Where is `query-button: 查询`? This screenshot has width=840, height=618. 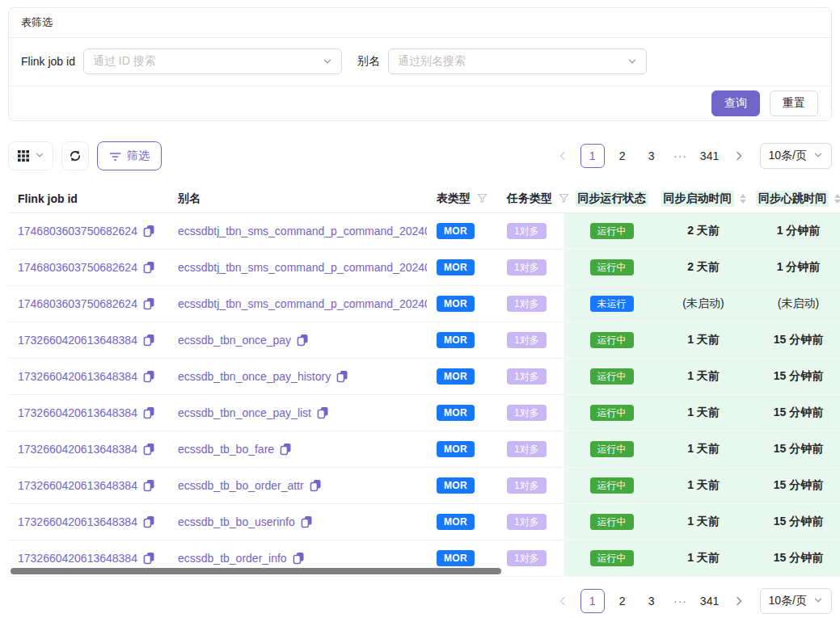
query-button: 查询 is located at coordinates (736, 103).